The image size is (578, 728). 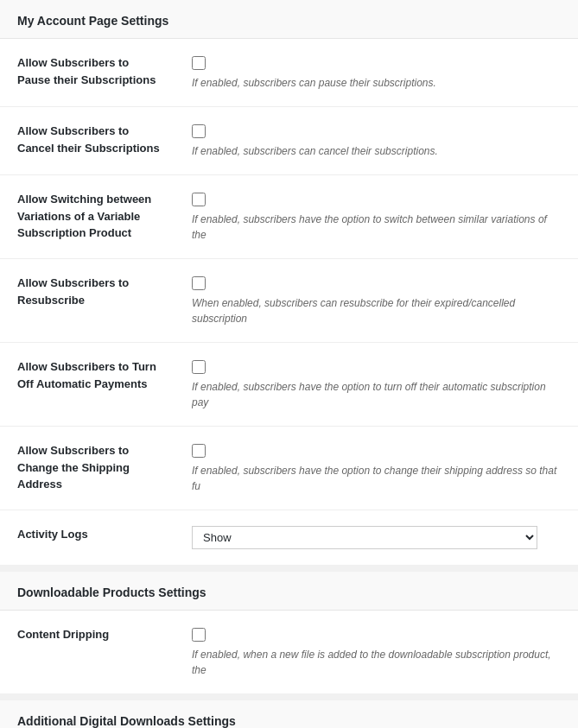 What do you see at coordinates (377, 652) in the screenshot?
I see `checkbox-wrapper-content-dripping: If enabled, when a new file is added to …` at bounding box center [377, 652].